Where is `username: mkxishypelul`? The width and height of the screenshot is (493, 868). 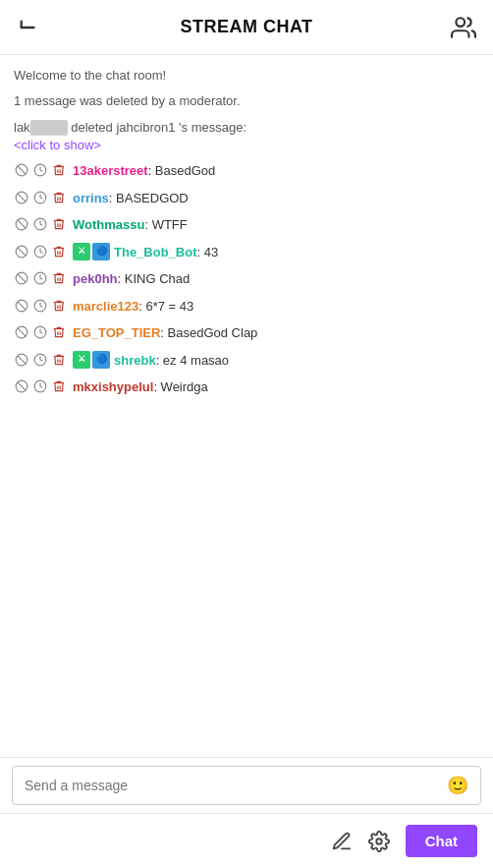
username: mkxishypelul is located at coordinates (113, 387).